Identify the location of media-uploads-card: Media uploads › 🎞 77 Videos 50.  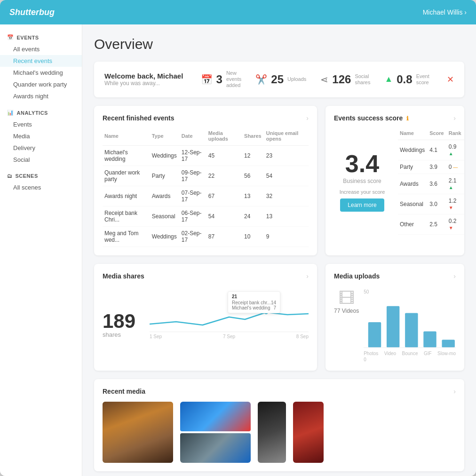
(395, 317).